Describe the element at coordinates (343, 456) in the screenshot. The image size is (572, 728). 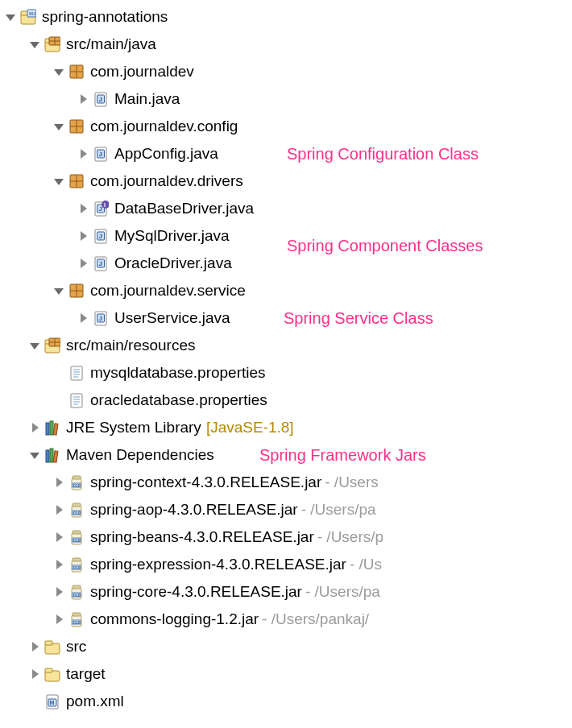
I see `annotation-jars: Spring Framework Jars` at that location.